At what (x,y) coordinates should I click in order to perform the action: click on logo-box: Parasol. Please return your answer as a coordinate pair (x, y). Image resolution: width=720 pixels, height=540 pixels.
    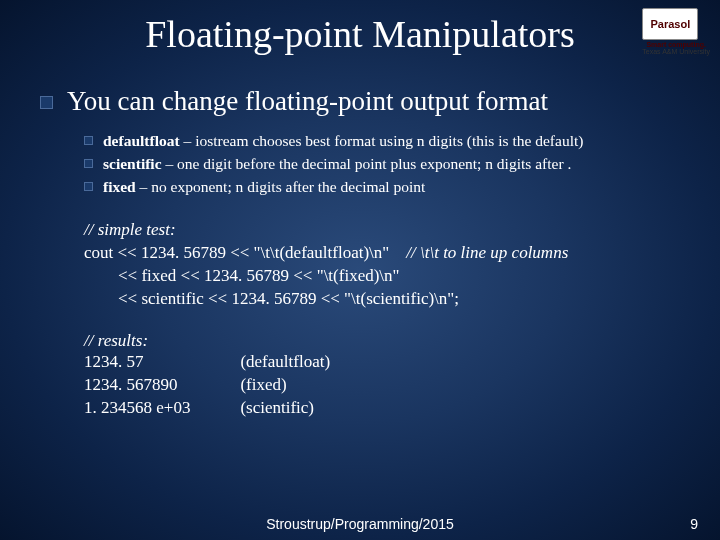
    Looking at the image, I should click on (670, 24).